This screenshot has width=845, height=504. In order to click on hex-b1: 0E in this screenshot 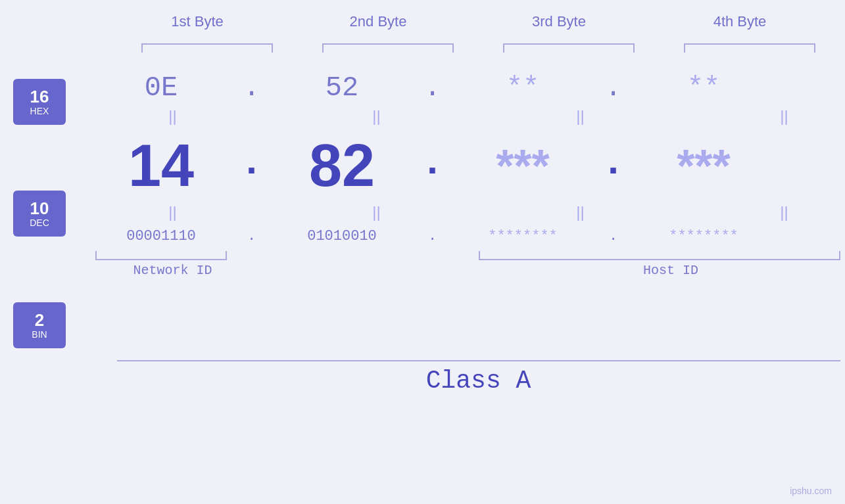, I will do `click(161, 88)`.